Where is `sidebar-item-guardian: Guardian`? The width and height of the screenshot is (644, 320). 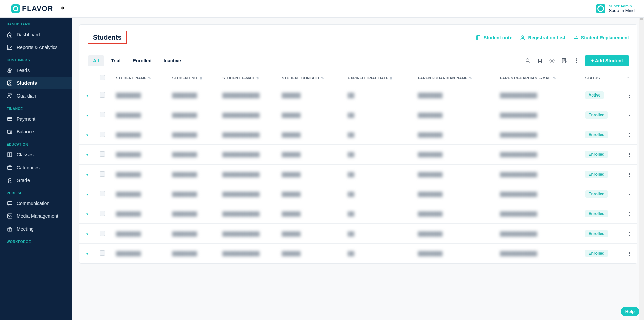 sidebar-item-guardian: Guardian is located at coordinates (36, 96).